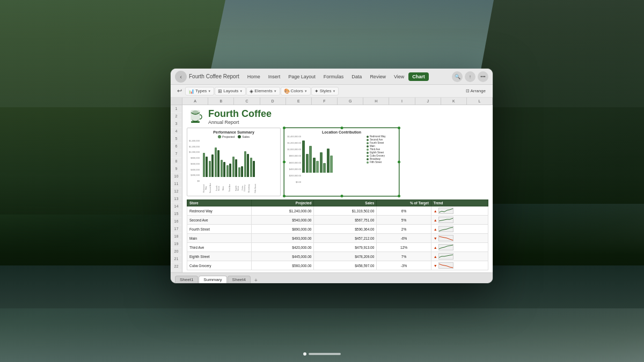 The height and width of the screenshot is (362, 644). Describe the element at coordinates (399, 77) in the screenshot. I see `tab-view: View` at that location.